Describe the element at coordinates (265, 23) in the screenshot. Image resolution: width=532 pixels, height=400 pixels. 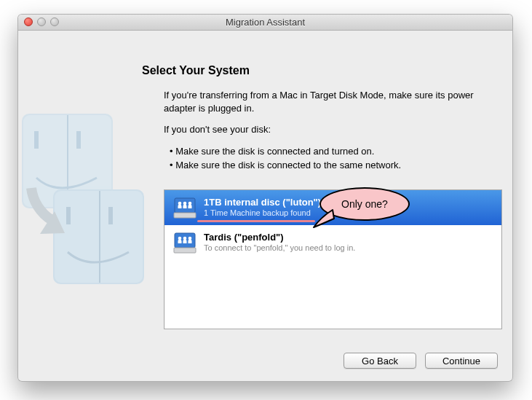
I see `titlebar: Migration Assistant` at that location.